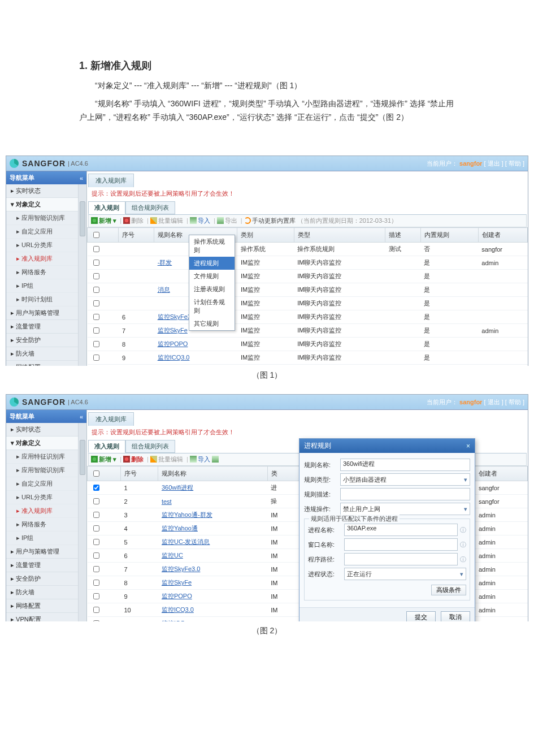  I want to click on sidebar-item: ▸ 安全防护, so click(46, 340).